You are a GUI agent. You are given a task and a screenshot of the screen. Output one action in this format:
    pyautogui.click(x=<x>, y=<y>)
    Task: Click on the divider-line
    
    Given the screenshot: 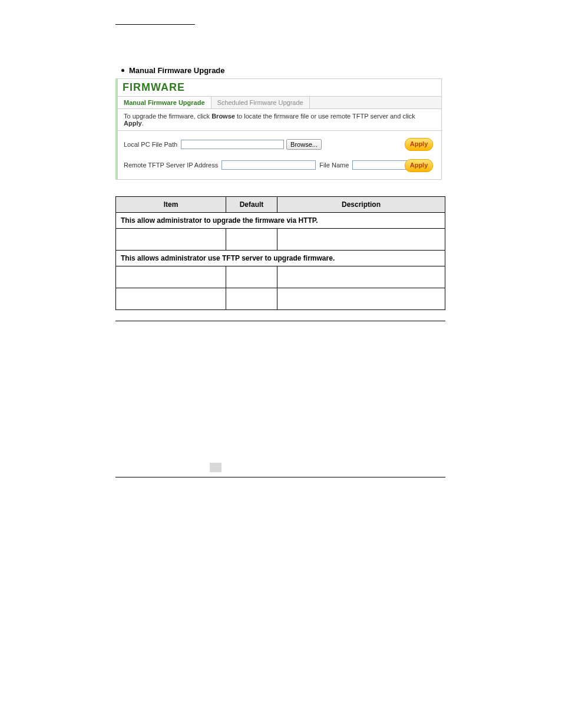 What is the action you would take?
    pyautogui.click(x=280, y=321)
    